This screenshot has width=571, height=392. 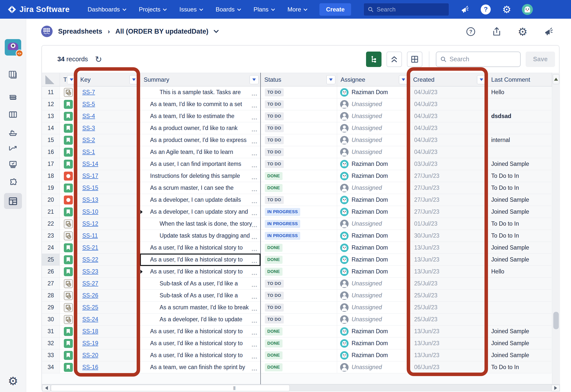 I want to click on row-number-cell: 32, so click(x=51, y=343).